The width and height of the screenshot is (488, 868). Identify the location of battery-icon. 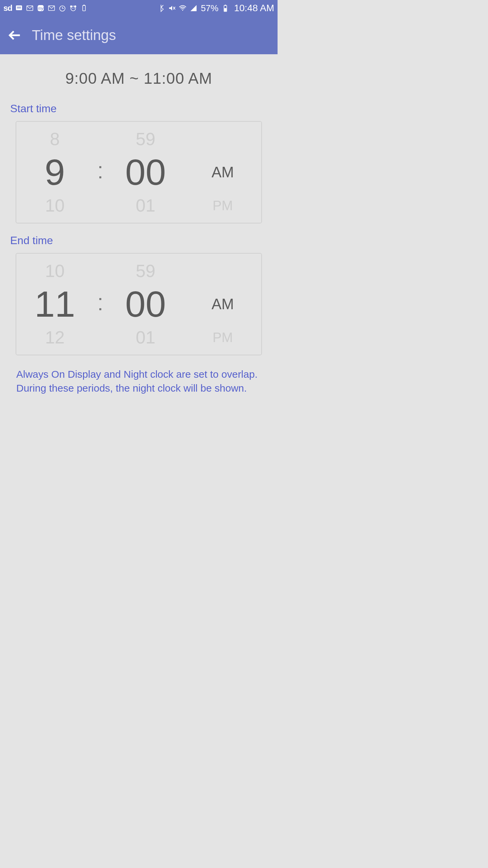
(225, 8).